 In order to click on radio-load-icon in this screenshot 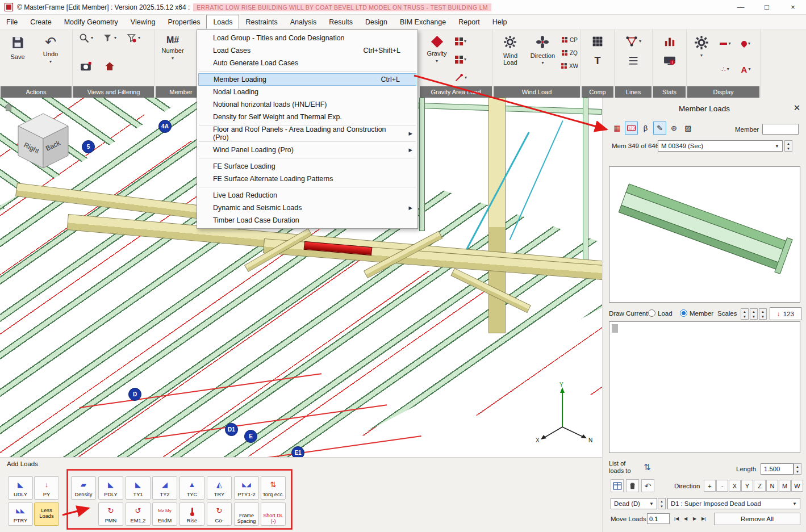, I will do `click(652, 313)`.